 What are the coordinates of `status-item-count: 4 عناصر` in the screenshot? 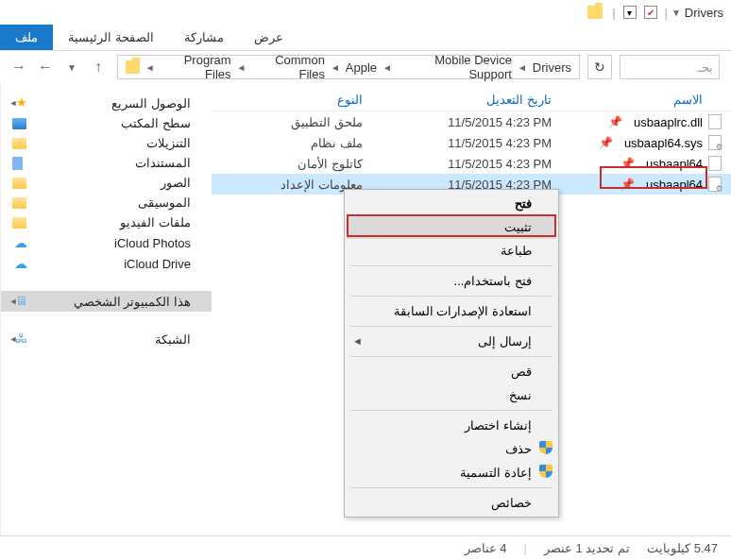 It's located at (485, 548).